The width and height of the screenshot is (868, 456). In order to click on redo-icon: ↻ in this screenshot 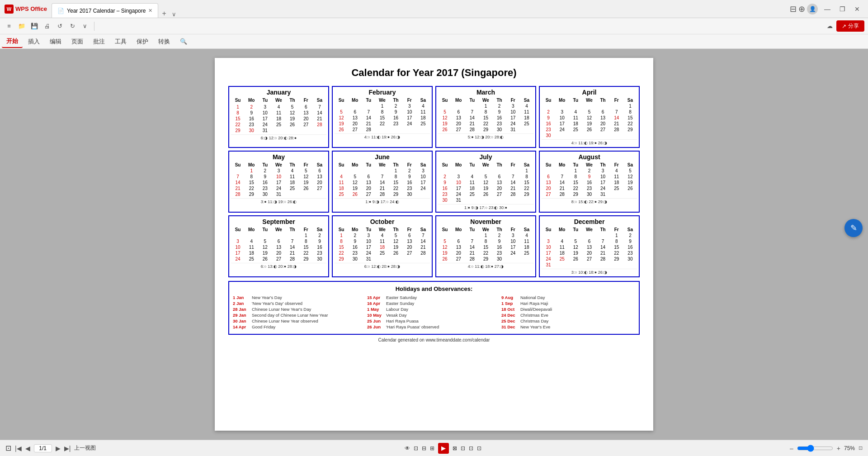, I will do `click(72, 26)`.